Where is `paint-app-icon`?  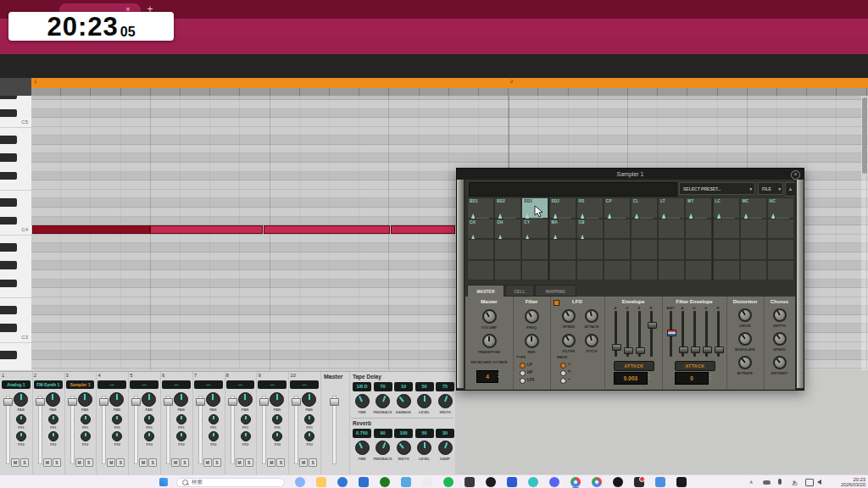
paint-app-icon is located at coordinates (406, 482).